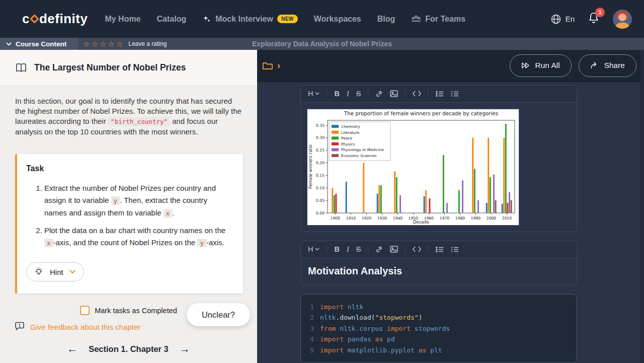 The height and width of the screenshot is (363, 644). Describe the element at coordinates (55, 272) in the screenshot. I see `hint-button: Hint` at that location.